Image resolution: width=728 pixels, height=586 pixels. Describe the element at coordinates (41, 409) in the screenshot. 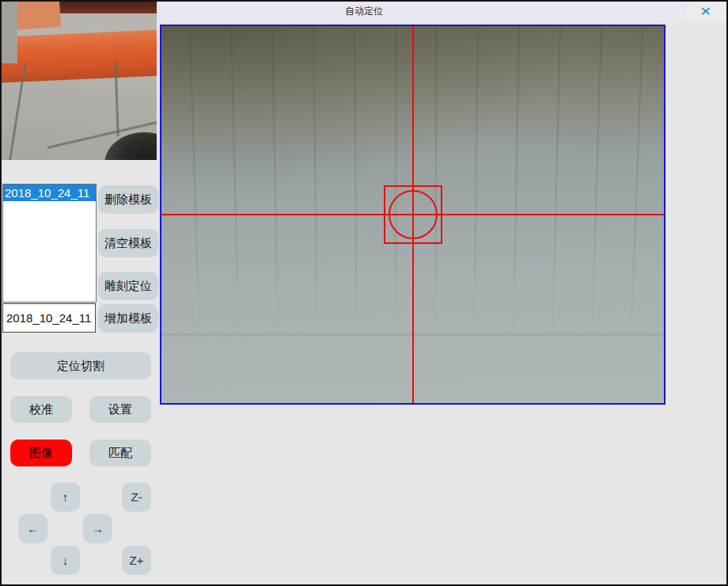

I see `calibrate-button: 校准` at that location.